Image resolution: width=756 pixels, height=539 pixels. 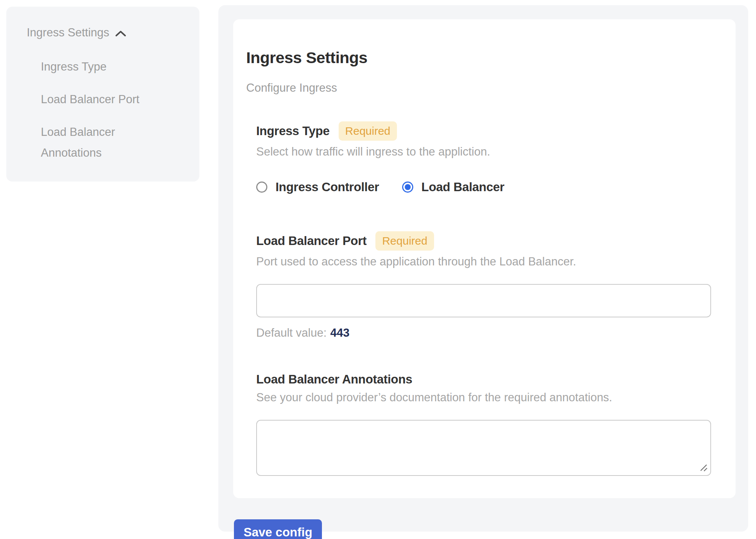 I want to click on sidebar-item-load-balancer-annotations: Load Balancer Annotations, so click(x=105, y=143).